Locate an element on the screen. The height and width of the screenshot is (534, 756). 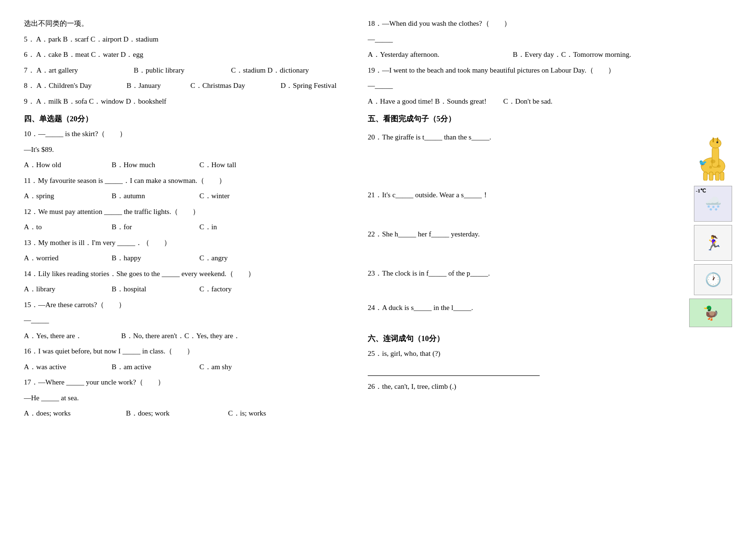
q13-b: B．happy is located at coordinates (155, 258).